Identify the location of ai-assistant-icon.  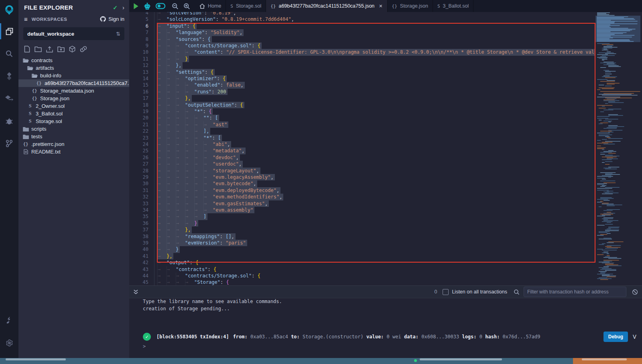
(147, 6).